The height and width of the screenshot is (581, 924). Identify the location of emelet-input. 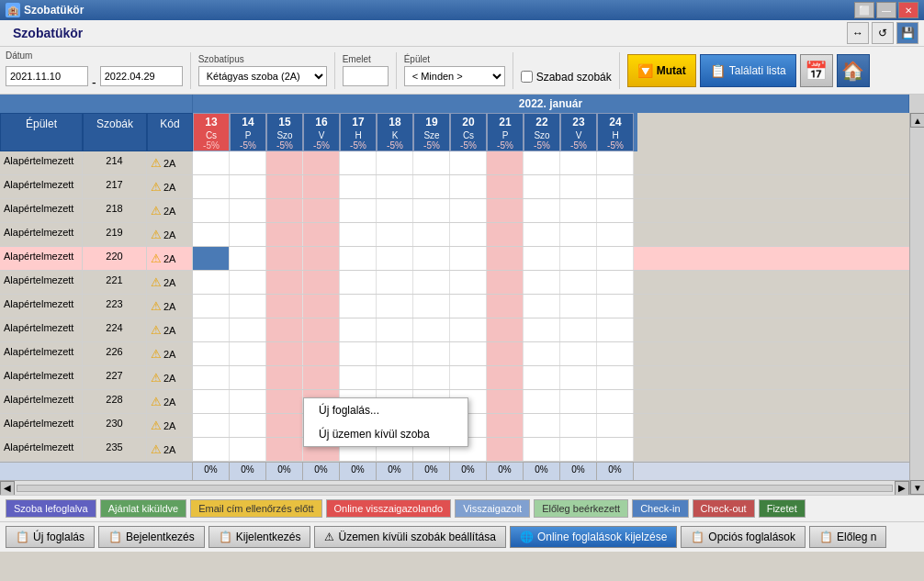
(366, 76).